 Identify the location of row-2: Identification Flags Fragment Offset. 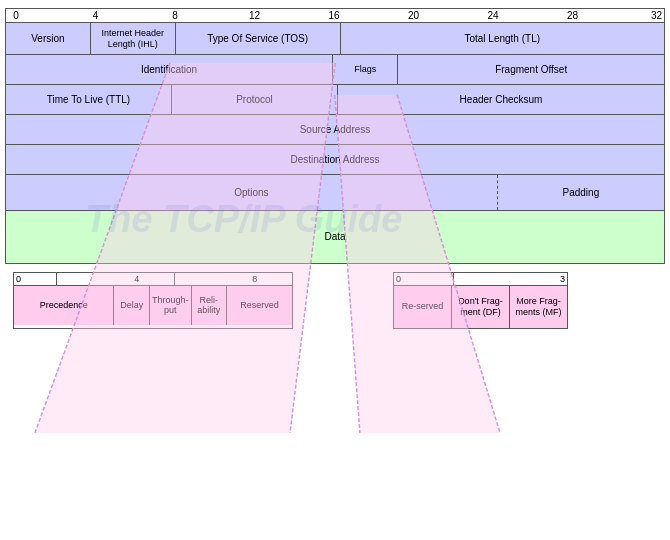
(335, 70).